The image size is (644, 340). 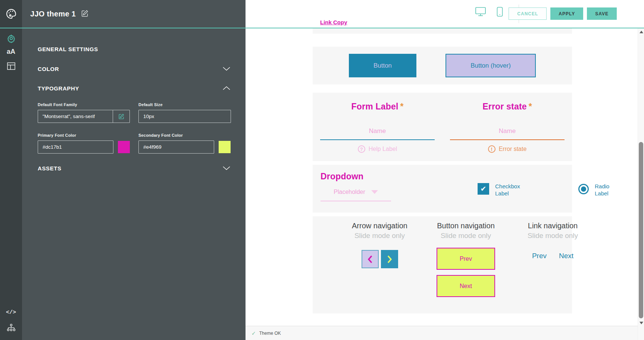 What do you see at coordinates (380, 226) in the screenshot?
I see `arrow-nav-title: Arrow navigation` at bounding box center [380, 226].